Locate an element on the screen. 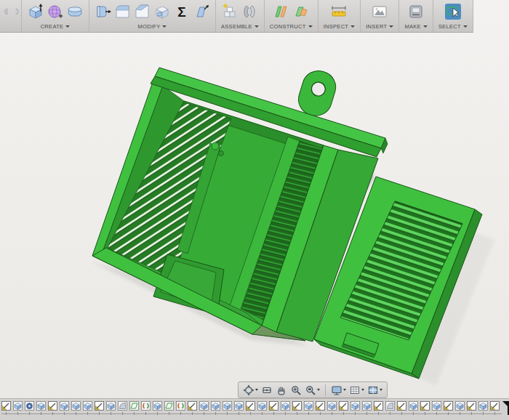  rail-pin is located at coordinates (221, 154).